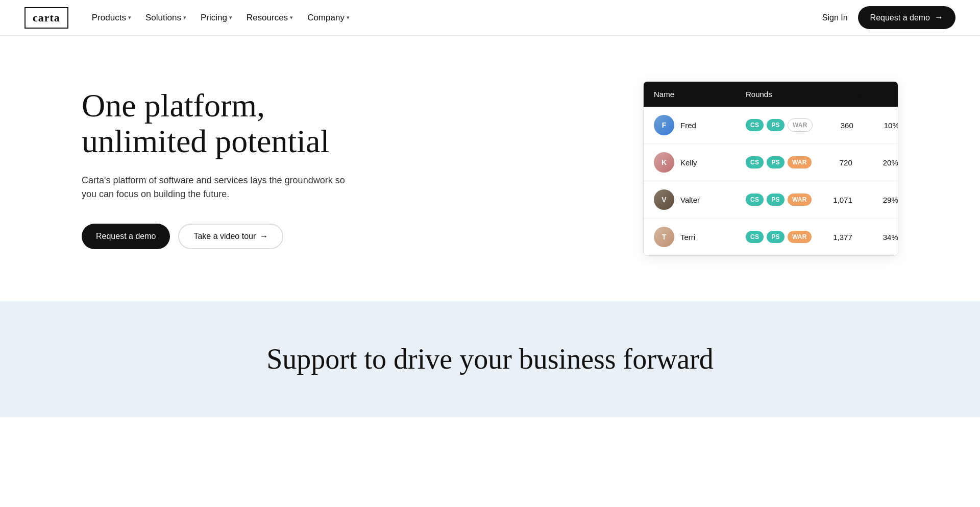 This screenshot has height=507, width=980. Describe the element at coordinates (771, 237) in the screenshot. I see `table-row: T Terri CS PS WAR 1,377 34%` at that location.